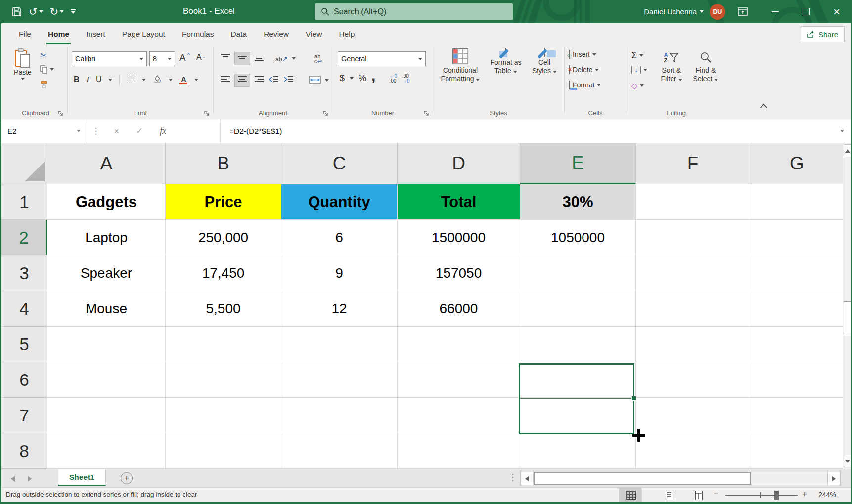 This screenshot has width=852, height=504. What do you see at coordinates (797, 344) in the screenshot?
I see `cell-G5` at bounding box center [797, 344].